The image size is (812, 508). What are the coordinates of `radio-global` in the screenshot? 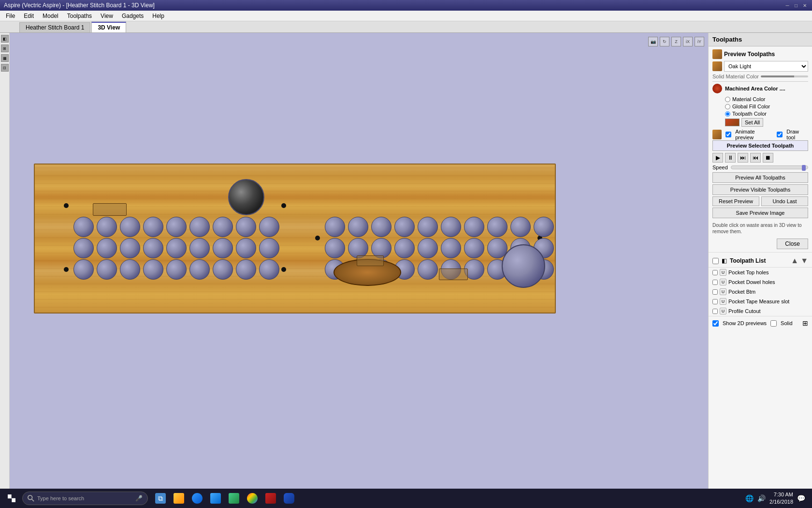 It's located at (728, 106).